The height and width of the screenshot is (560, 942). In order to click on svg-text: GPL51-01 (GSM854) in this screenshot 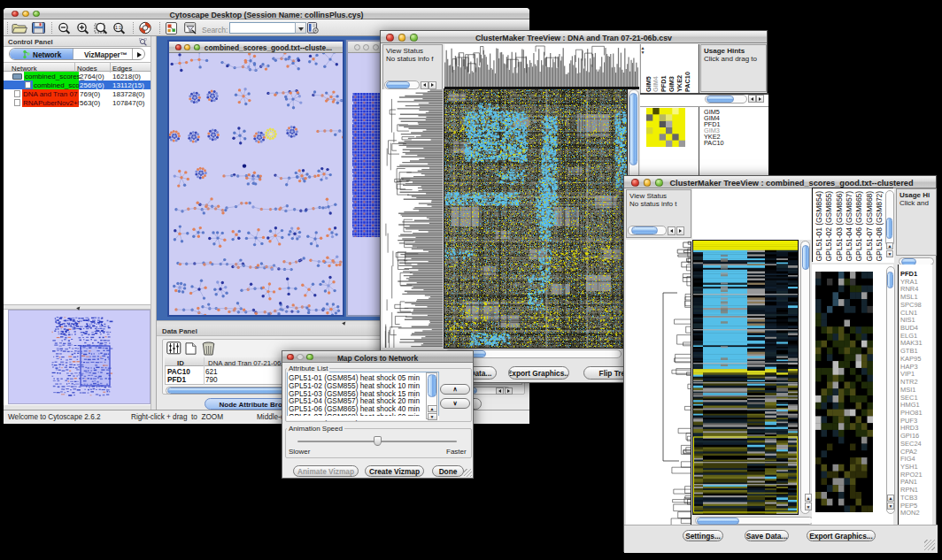, I will do `click(819, 226)`.